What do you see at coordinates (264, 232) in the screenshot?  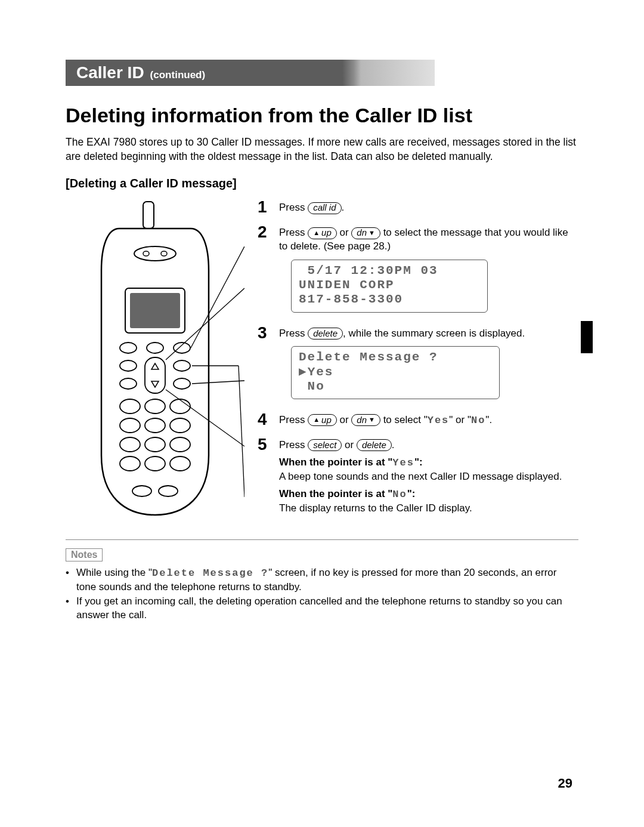 I see `step-number: 2` at bounding box center [264, 232].